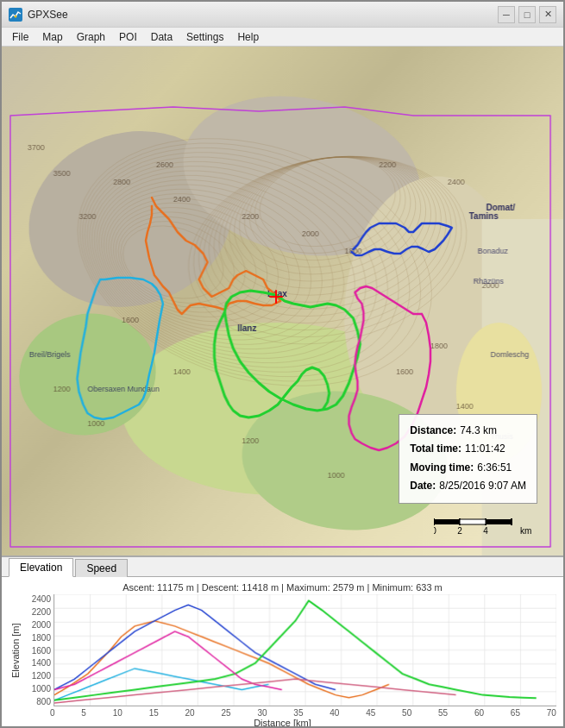 Image resolution: width=565 pixels, height=728 pixels. I want to click on y-tick: 1200, so click(36, 676).